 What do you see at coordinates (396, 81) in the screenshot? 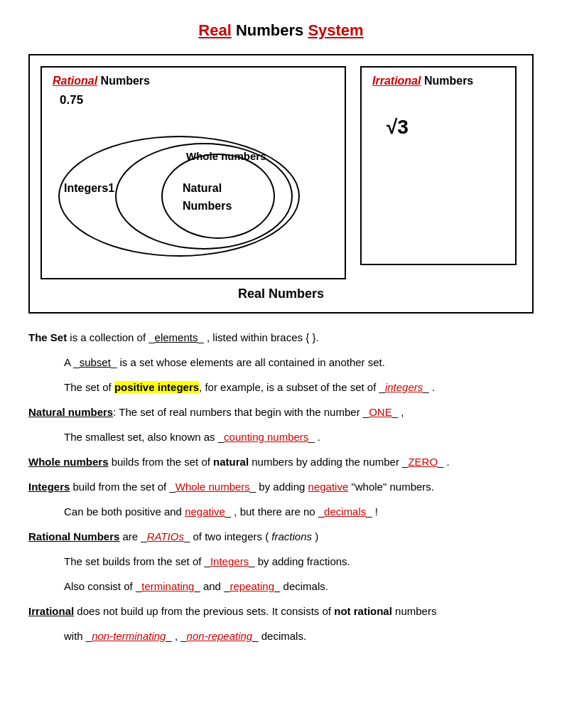
I see `irrational-italic-label: Irrational` at bounding box center [396, 81].